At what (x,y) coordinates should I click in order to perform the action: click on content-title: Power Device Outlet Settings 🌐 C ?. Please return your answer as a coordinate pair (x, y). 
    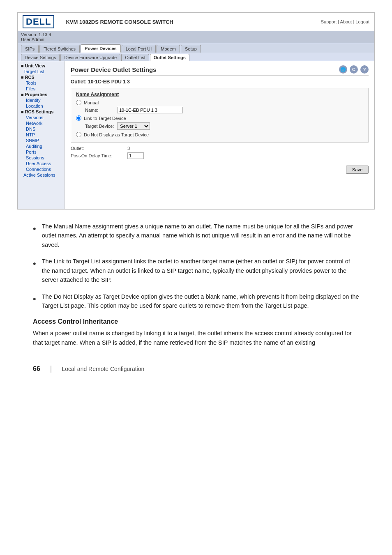
    Looking at the image, I should click on (219, 71).